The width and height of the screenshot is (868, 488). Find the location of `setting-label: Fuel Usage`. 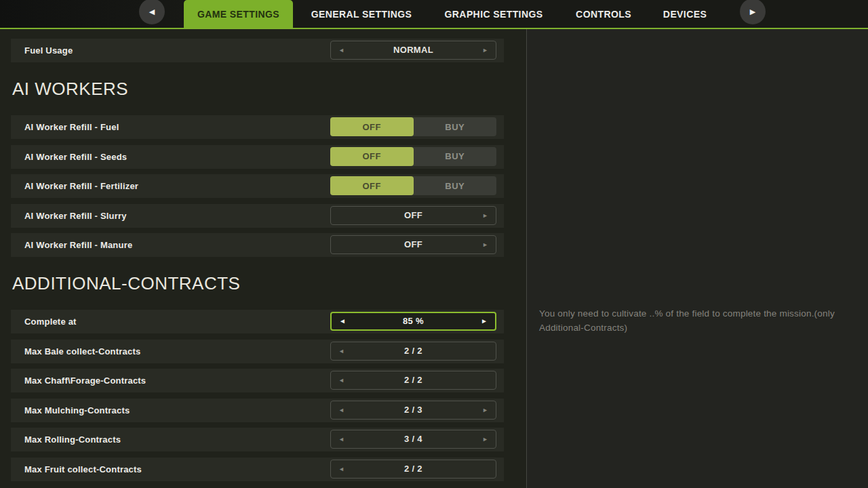

setting-label: Fuel Usage is located at coordinates (49, 50).